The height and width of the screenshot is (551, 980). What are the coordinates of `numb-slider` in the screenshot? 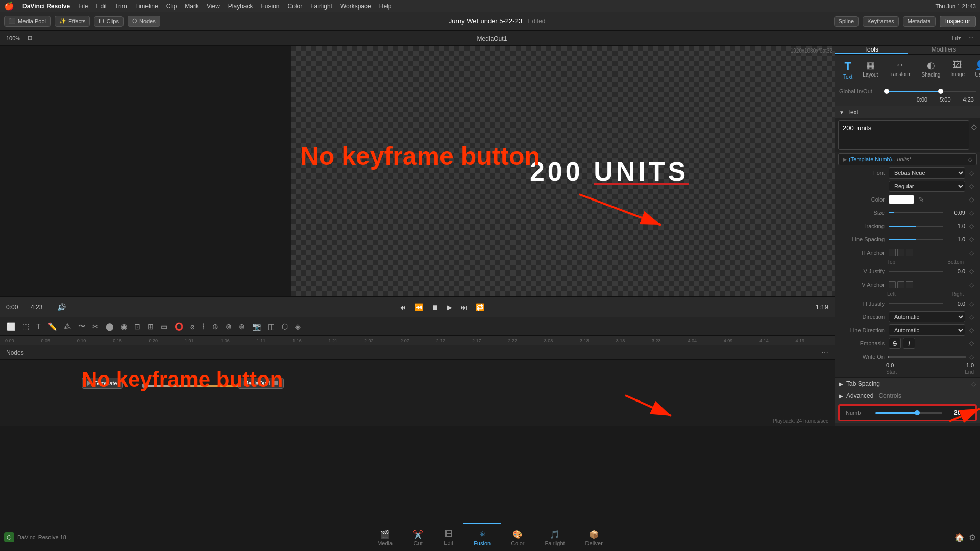 It's located at (909, 413).